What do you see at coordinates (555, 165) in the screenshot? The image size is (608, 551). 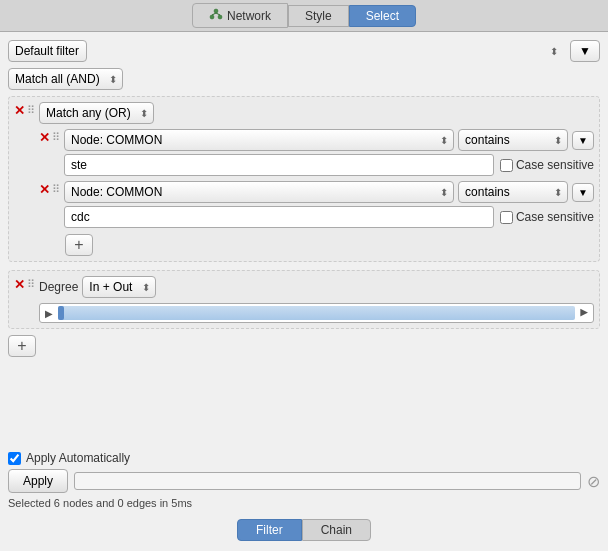 I see `rule-1-case-label: Case sensitive` at bounding box center [555, 165].